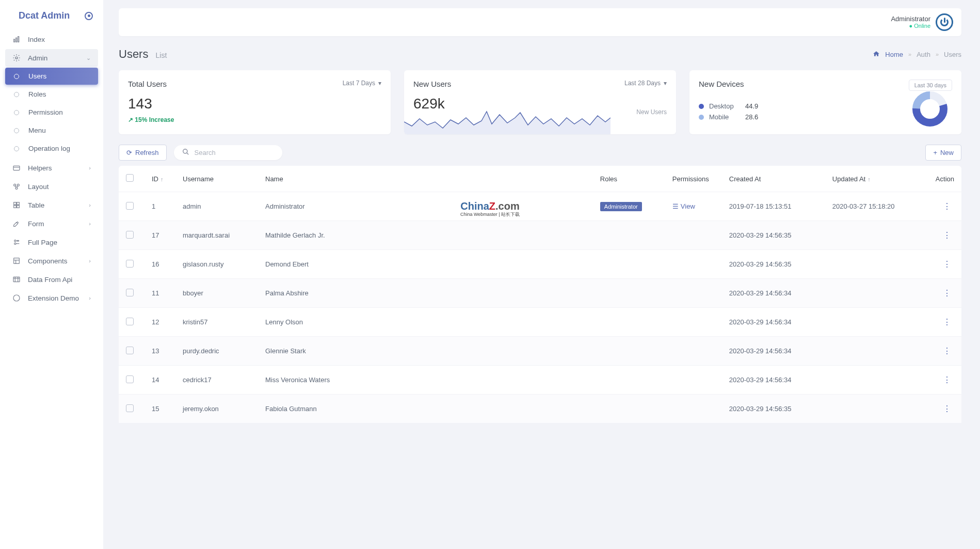  Describe the element at coordinates (89, 58) in the screenshot. I see `chevron-down-icon: ⌄` at that location.